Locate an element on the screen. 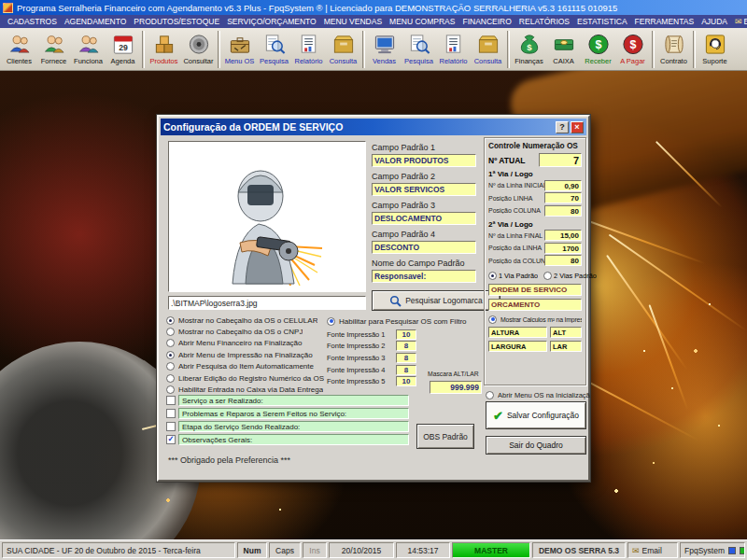  toolbar-financas-button: $Finanças is located at coordinates (529, 49).